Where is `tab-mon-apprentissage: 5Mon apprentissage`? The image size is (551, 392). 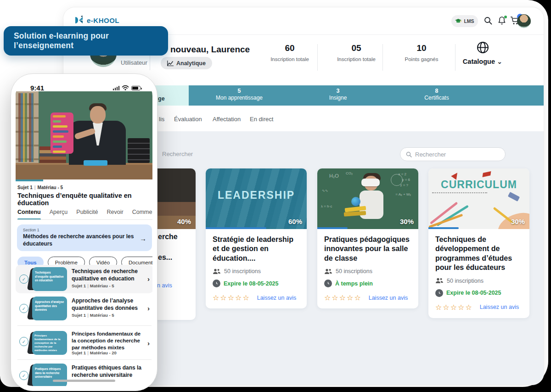
tab-mon-apprentissage: 5Mon apprentissage is located at coordinates (239, 95).